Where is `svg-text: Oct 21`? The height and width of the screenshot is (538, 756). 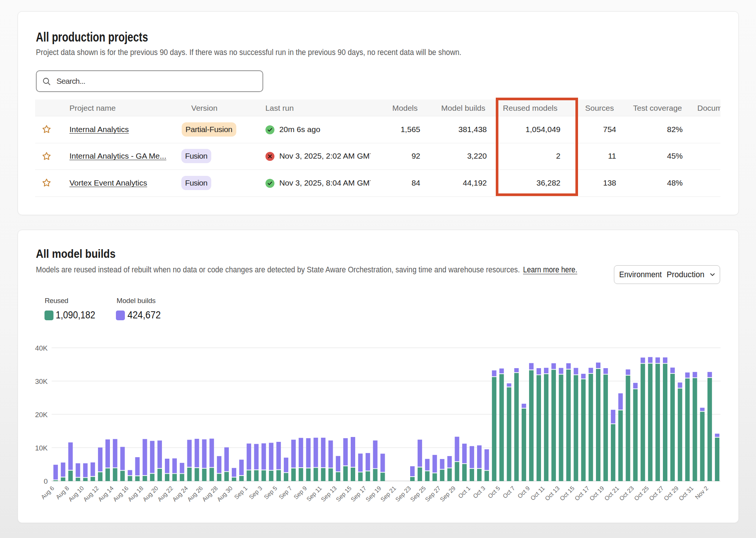 svg-text: Oct 21 is located at coordinates (612, 493).